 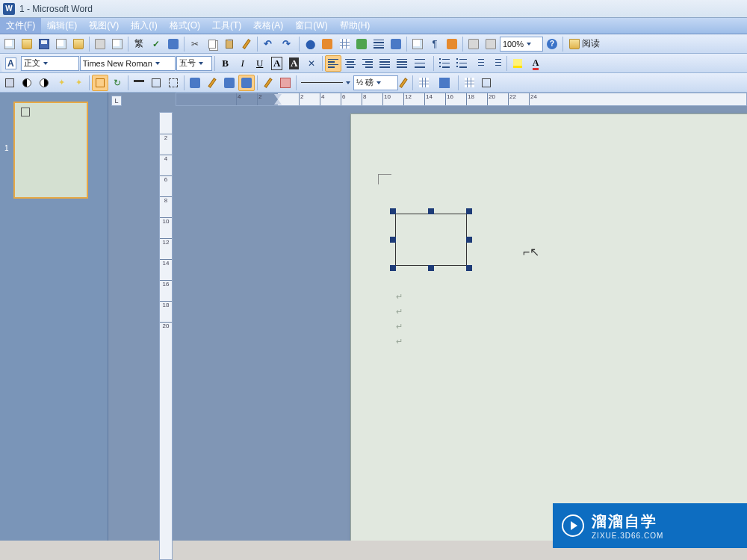 What do you see at coordinates (10, 44) in the screenshot?
I see `new-button` at bounding box center [10, 44].